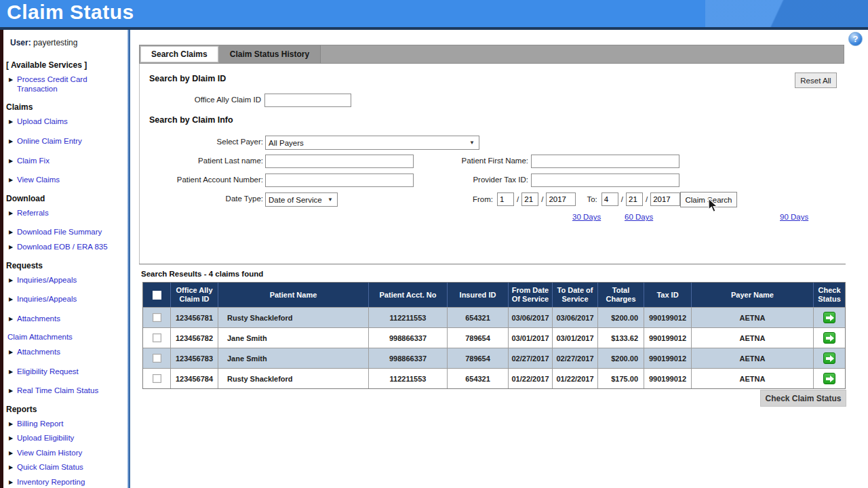 The width and height of the screenshot is (868, 488). I want to click on date-type-dropdown: Date of Service, so click(301, 199).